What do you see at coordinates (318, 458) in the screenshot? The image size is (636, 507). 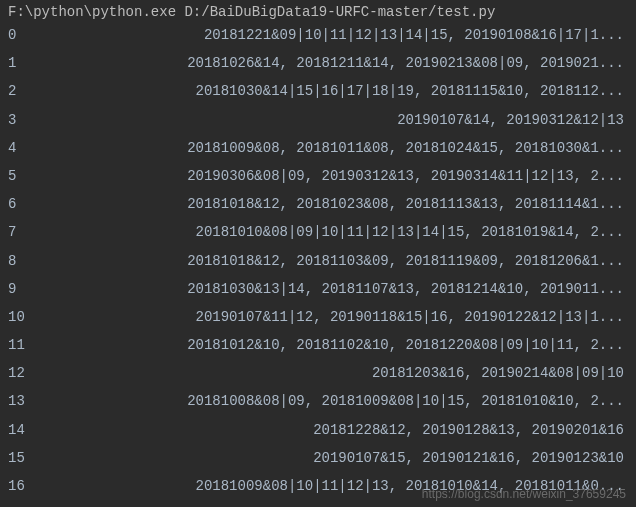 I see `output-row: 15 20190107&15, 20190121&16, 20190123&10` at bounding box center [318, 458].